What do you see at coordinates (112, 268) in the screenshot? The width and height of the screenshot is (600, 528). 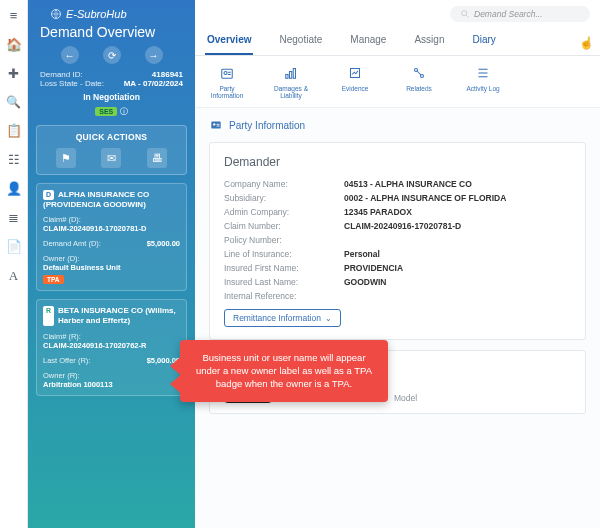 I see `d-owner-val: Default Business Unit` at bounding box center [112, 268].